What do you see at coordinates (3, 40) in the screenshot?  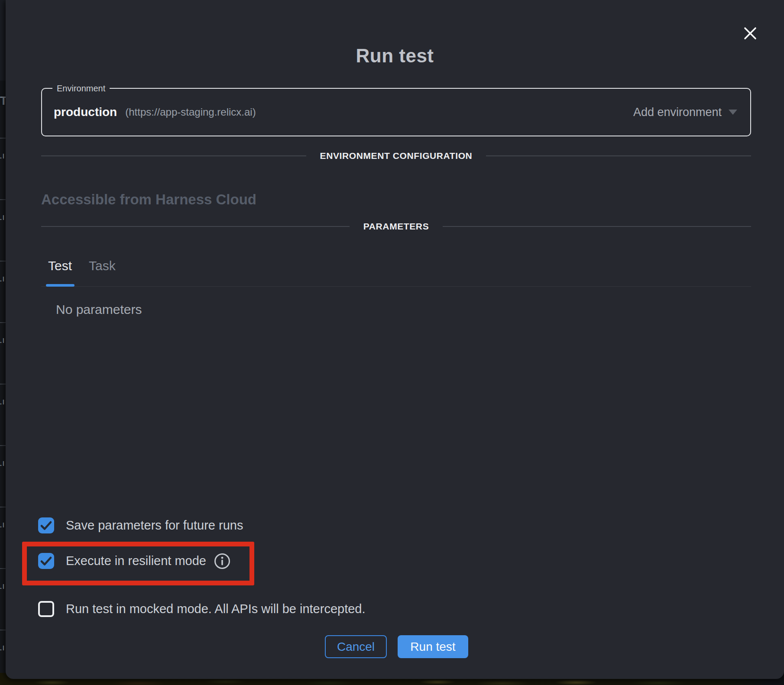 I see `background-block` at bounding box center [3, 40].